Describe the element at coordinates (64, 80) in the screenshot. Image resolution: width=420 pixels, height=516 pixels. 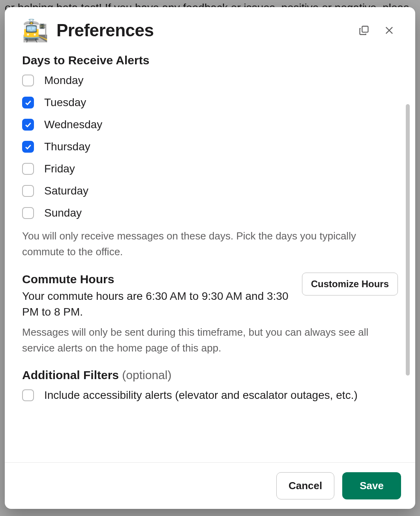
I see `day-monday-label: Monday` at that location.